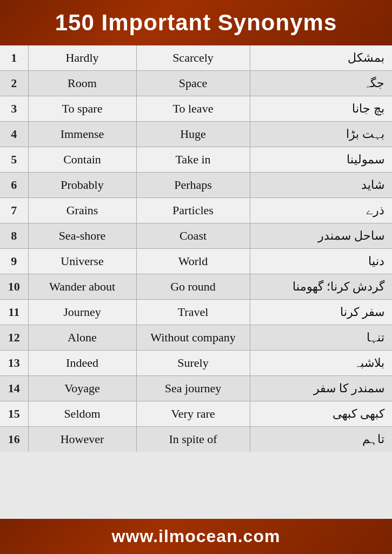 The image size is (392, 554). What do you see at coordinates (193, 134) in the screenshot?
I see `row-synonym: Huge` at bounding box center [193, 134].